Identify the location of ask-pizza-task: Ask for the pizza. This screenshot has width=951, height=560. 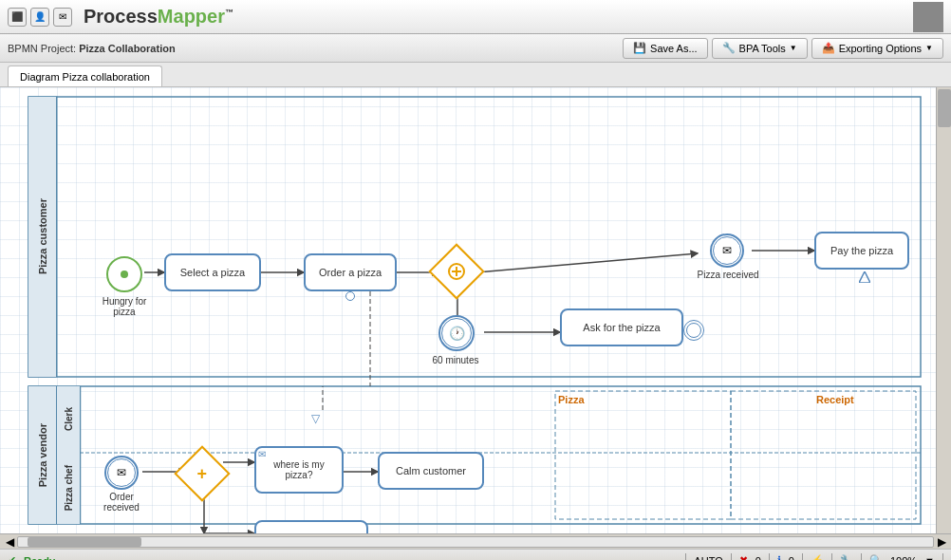
(622, 327).